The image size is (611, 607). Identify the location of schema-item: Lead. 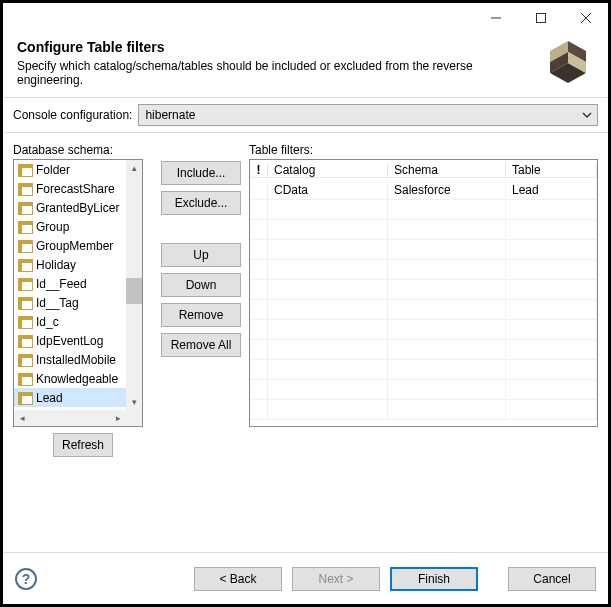
(72, 398).